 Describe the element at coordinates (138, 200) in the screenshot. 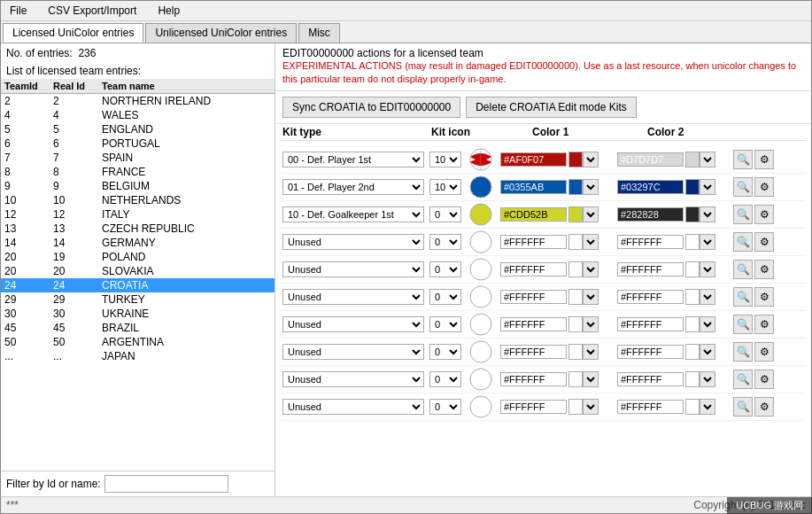

I see `team-row: 10 10 NETHERLANDS` at that location.